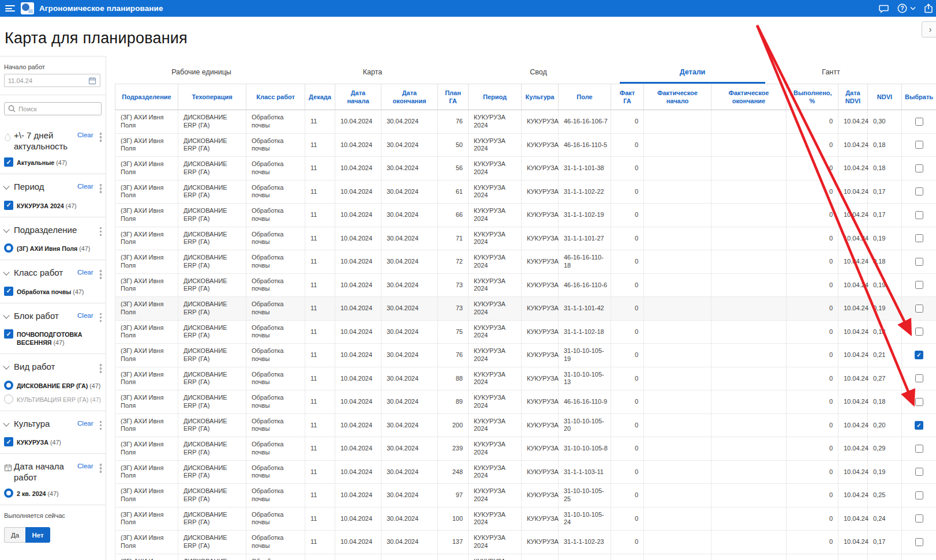 The width and height of the screenshot is (936, 560). What do you see at coordinates (919, 309) in the screenshot?
I see `cell-select` at bounding box center [919, 309].